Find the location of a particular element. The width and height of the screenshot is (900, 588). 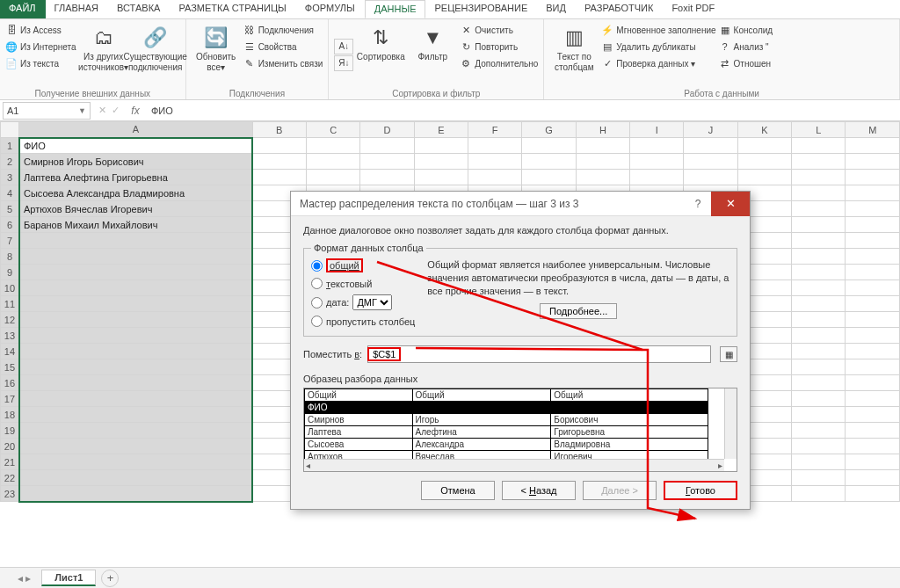

cell-F2 is located at coordinates (494, 162).